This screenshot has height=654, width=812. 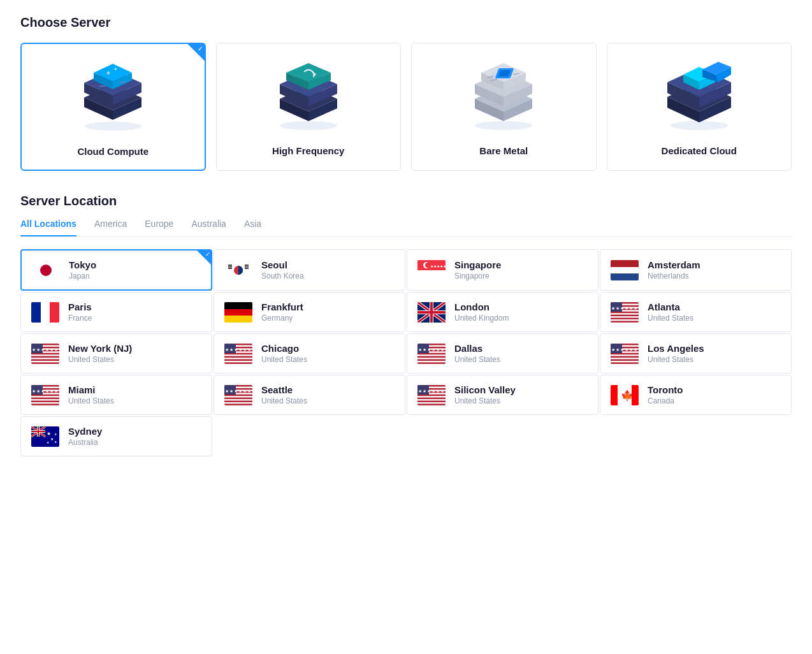 What do you see at coordinates (116, 353) in the screenshot?
I see `location-new-york: ★★★★★★ New York (NJ) United States` at bounding box center [116, 353].